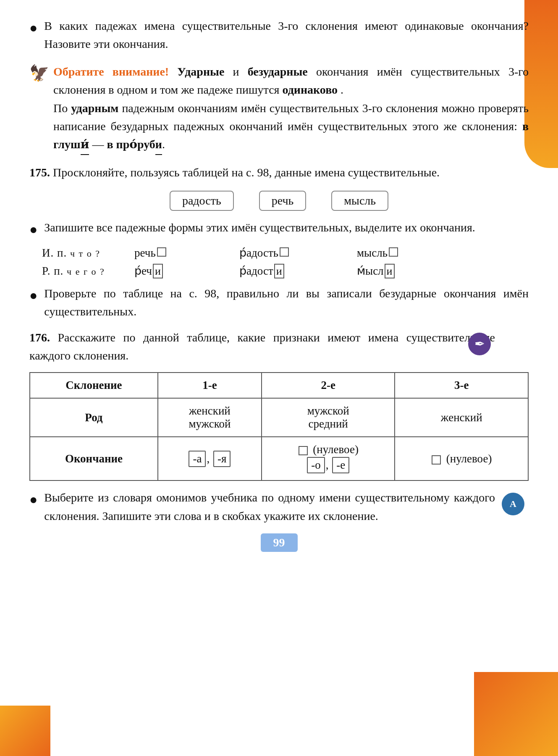  Describe the element at coordinates (279, 229) in the screenshot. I see `ex175-sub-instruction: ● Запишите все падежные формы этих имён …` at that location.